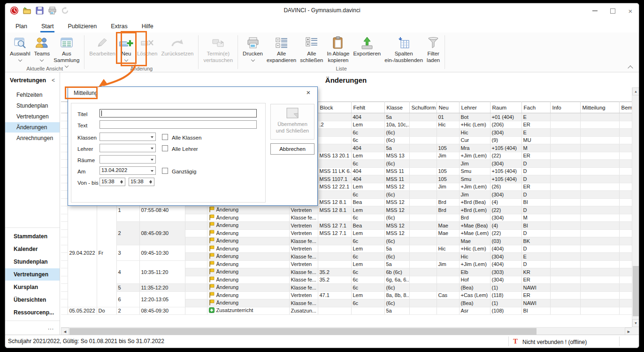  I want to click on cell-fach: ER, so click(536, 280).